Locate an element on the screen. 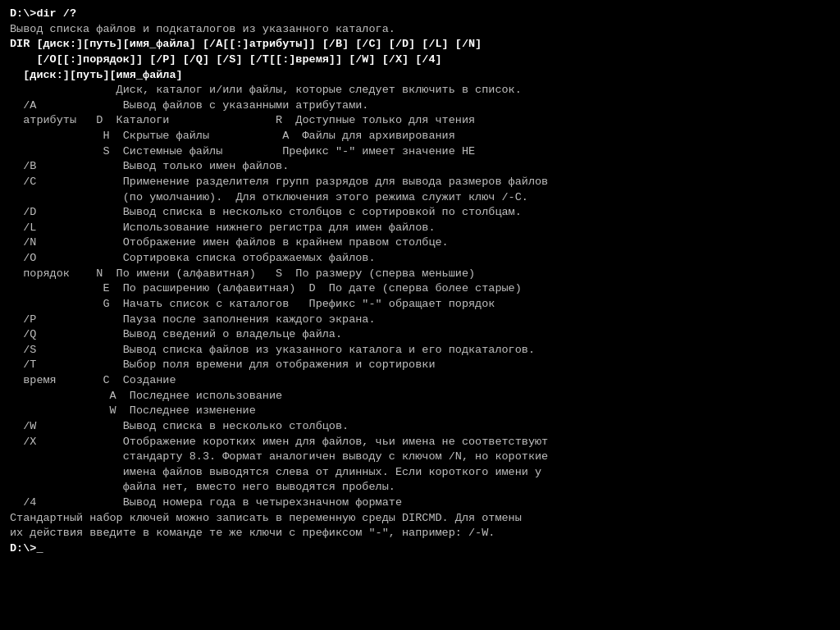 This screenshot has height=630, width=840. terminal-line: /C Применение разделителя групп разрядов… is located at coordinates (420, 182).